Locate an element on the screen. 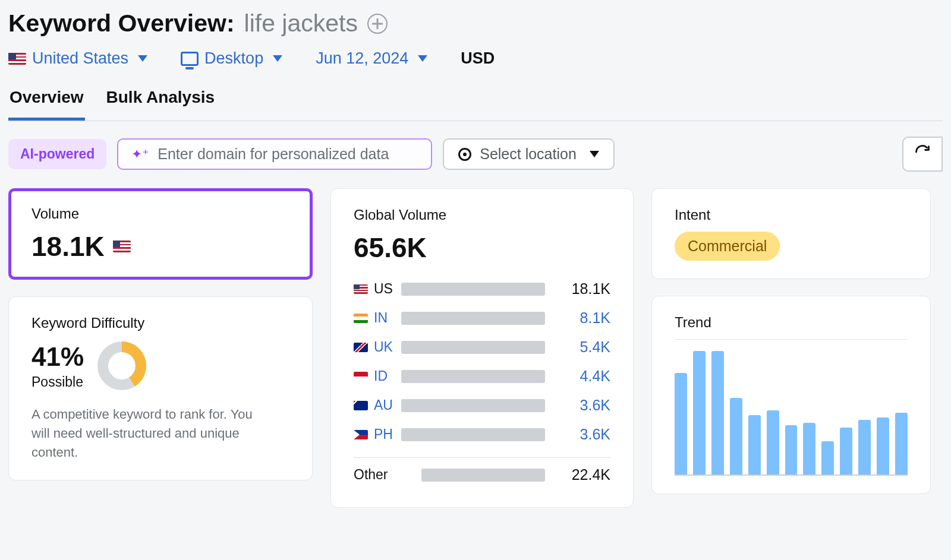 The width and height of the screenshot is (951, 560). tabs: Overview Bulk Analysis is located at coordinates (476, 102).